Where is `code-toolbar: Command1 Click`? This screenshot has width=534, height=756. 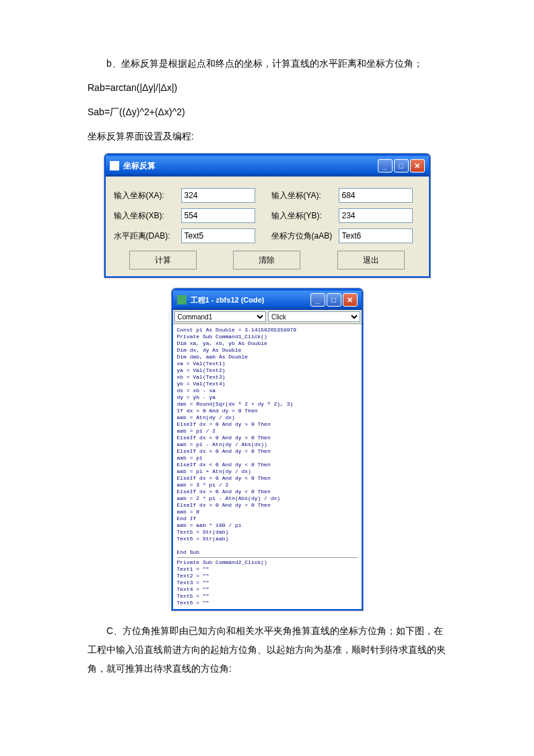
code-toolbar: Command1 Click is located at coordinates (267, 317).